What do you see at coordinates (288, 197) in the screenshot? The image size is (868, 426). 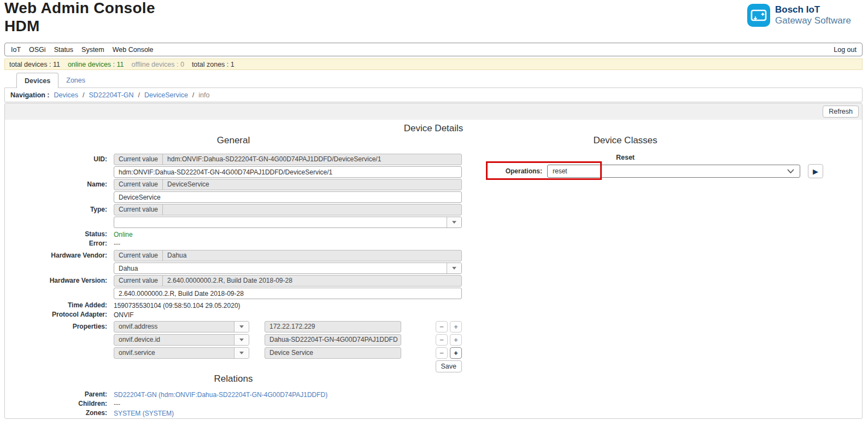 I see `name-input` at bounding box center [288, 197].